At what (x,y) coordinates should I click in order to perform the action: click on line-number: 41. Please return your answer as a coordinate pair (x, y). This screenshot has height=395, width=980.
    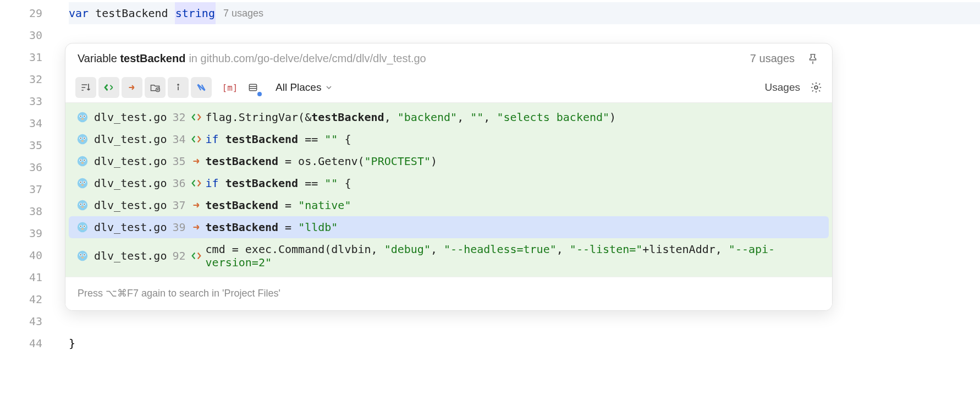
    Looking at the image, I should click on (21, 277).